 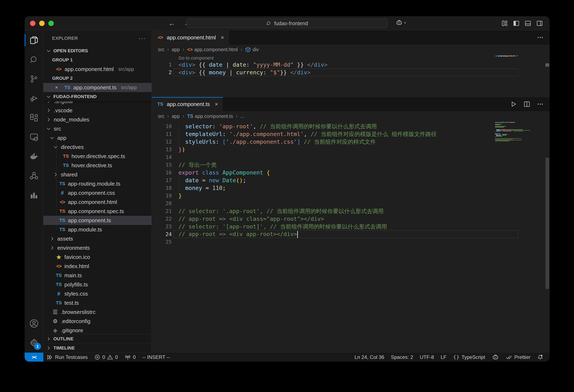 I want to click on tree-file-styles.css: #styles.css, so click(x=97, y=294).